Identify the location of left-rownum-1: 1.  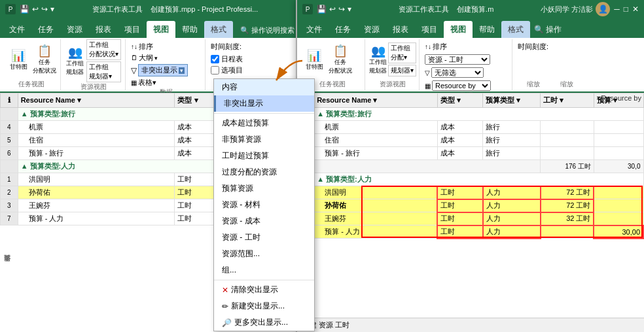
(9, 180).